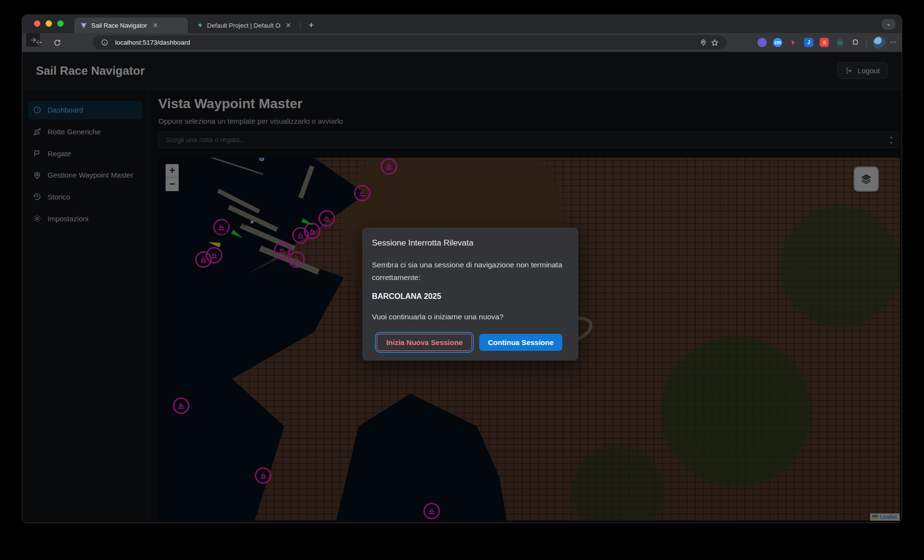 This screenshot has height=560, width=924. Describe the element at coordinates (49, 23) in the screenshot. I see `minimize-window-button` at that location.